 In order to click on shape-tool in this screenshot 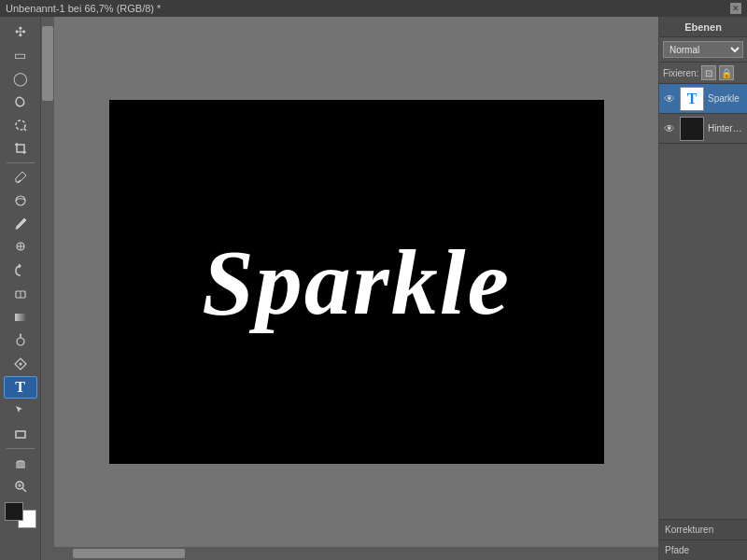, I will do `click(21, 434)`.